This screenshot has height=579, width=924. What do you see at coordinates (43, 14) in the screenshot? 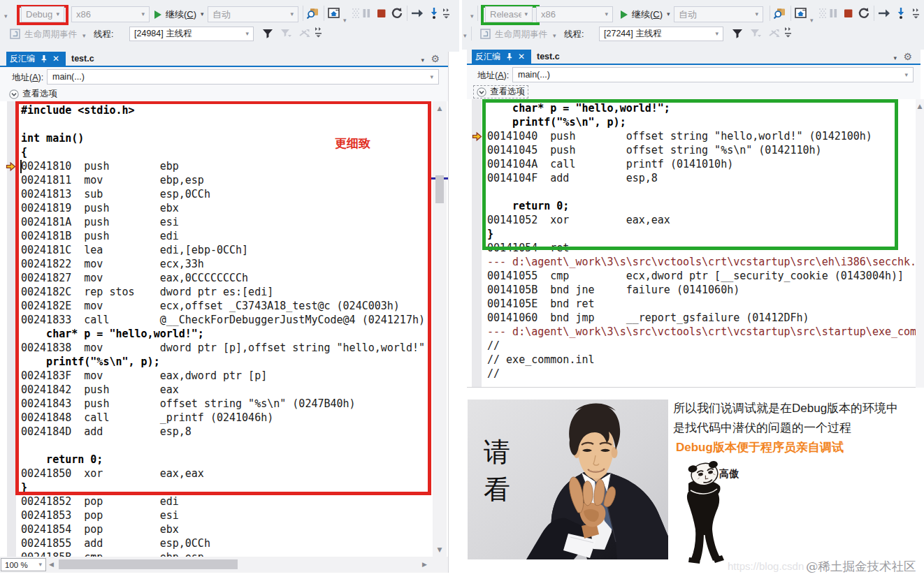
I see `configuration-combo: Debug ▾` at bounding box center [43, 14].